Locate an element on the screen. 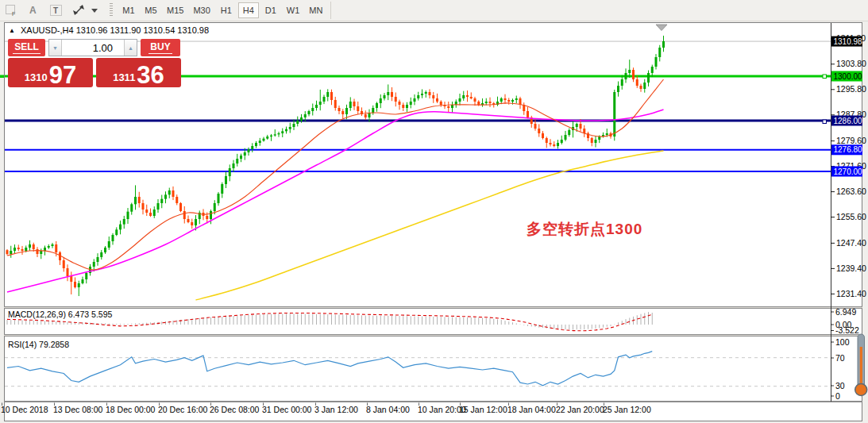  trade-controls-row: SELL ▼ 1.00 ▲ BUY is located at coordinates (95, 48).